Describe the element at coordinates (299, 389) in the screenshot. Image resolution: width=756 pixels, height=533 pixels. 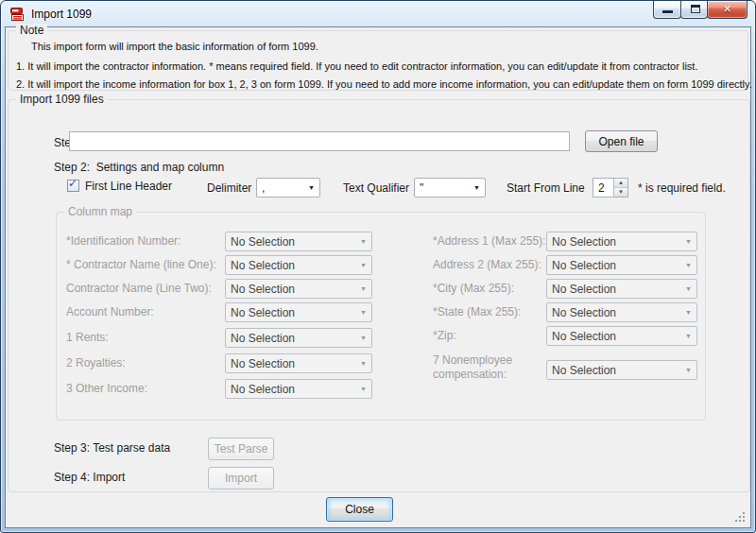
I see `other-income-select: No Selection ▼` at that location.